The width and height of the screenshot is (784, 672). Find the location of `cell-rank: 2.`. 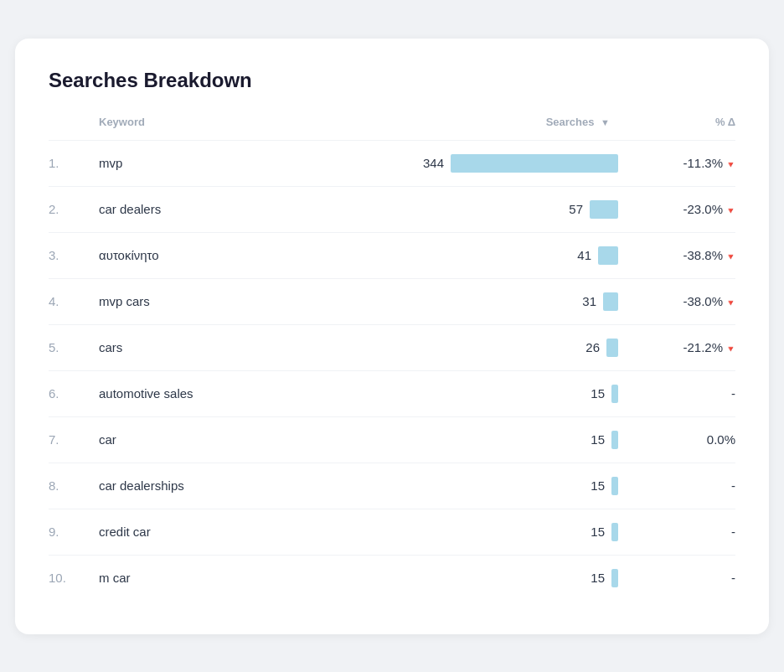

cell-rank: 2. is located at coordinates (74, 209).